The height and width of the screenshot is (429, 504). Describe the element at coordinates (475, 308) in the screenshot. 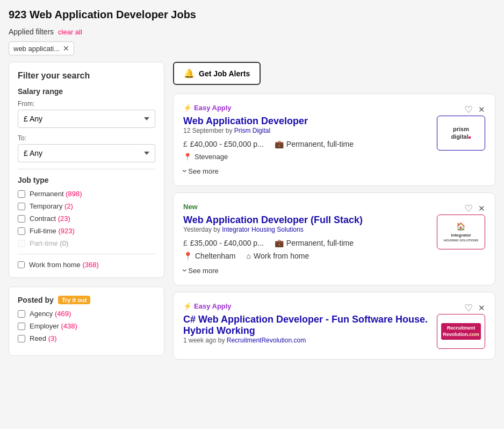

I see `job-card-3-actions: ♡ ✕` at that location.